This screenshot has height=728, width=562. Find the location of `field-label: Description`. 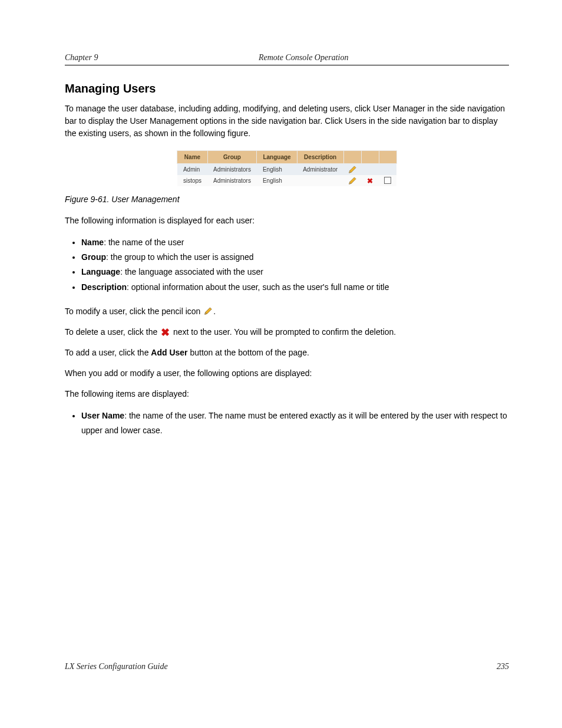

field-label: Description is located at coordinates (104, 287).